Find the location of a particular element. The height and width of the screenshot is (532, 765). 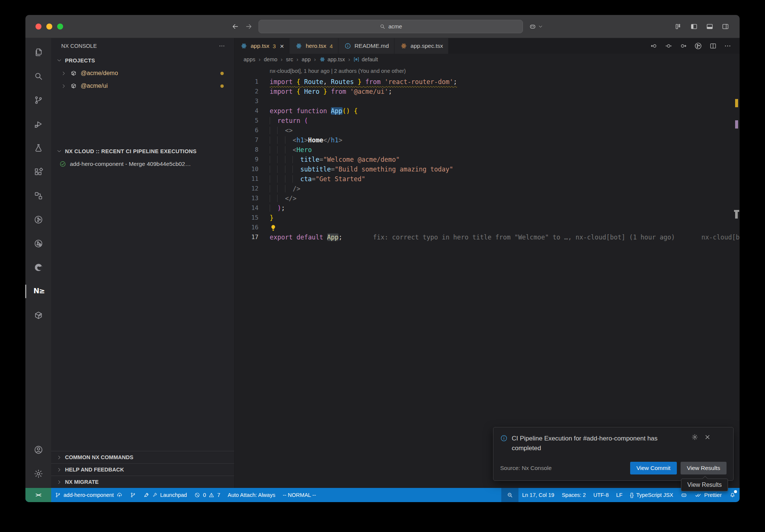

toggle-primary-sidebar-icon is located at coordinates (694, 27).